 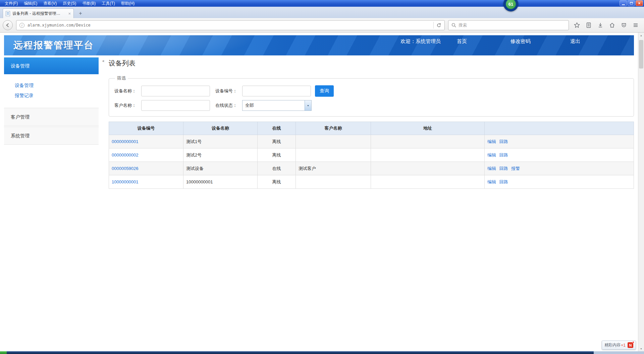 I want to click on promo-text: 精彩内容, so click(x=612, y=345).